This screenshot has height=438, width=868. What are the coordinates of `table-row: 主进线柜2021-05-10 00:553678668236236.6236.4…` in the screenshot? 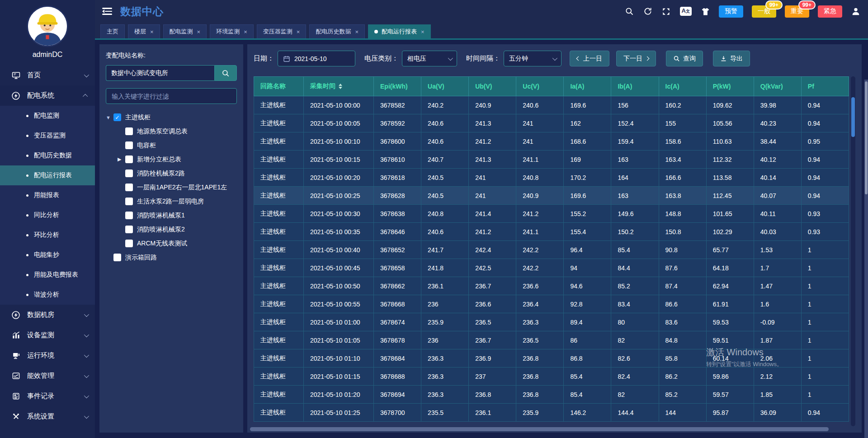 It's located at (552, 304).